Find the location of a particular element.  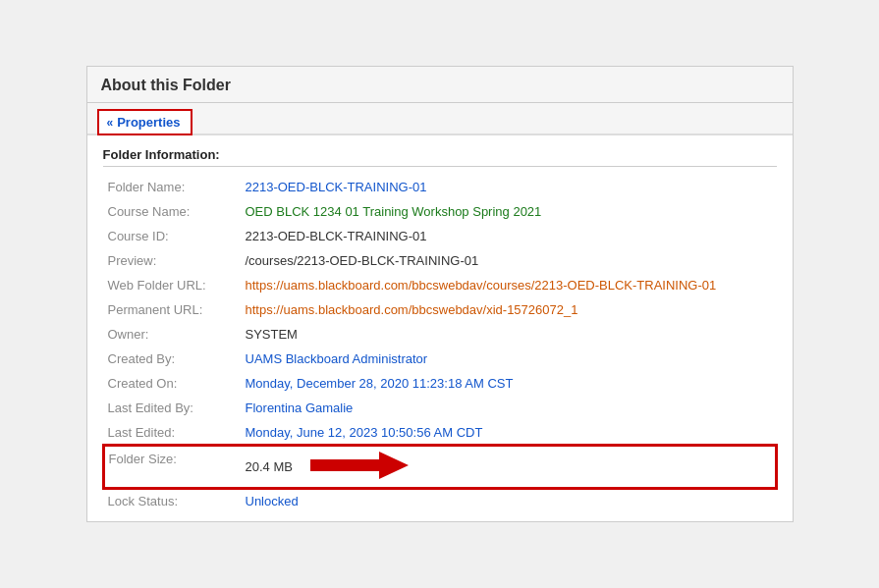

field-label: Folder Size: is located at coordinates (173, 467).